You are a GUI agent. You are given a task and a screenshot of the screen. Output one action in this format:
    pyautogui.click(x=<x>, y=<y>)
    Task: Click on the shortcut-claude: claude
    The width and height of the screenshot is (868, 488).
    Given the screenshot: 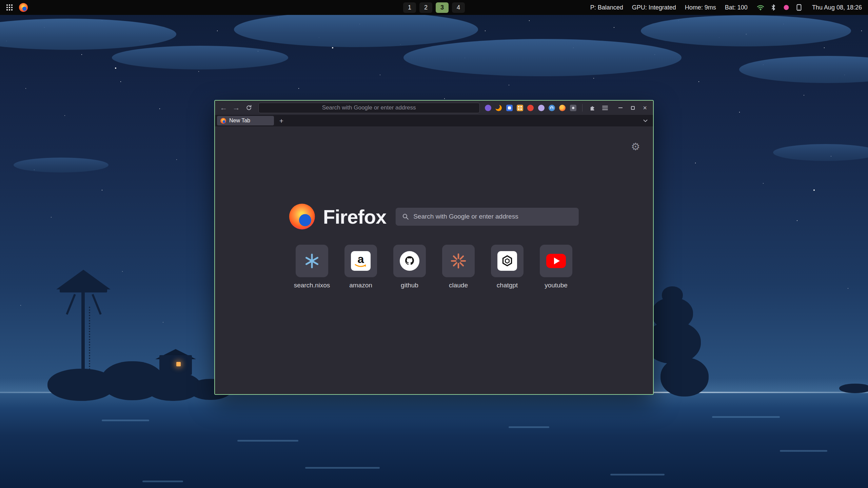 What is the action you would take?
    pyautogui.click(x=458, y=267)
    